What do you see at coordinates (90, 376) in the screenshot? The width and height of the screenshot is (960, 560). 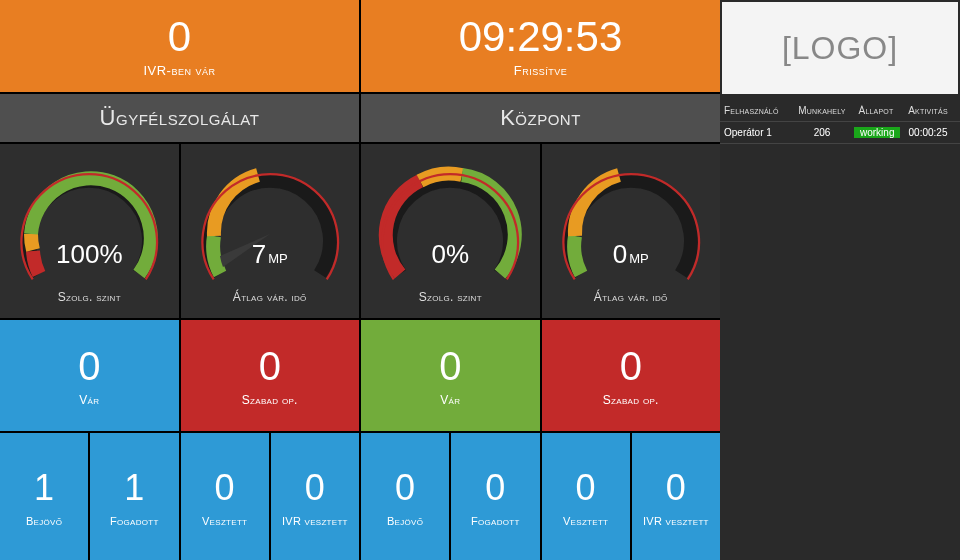 I see `tile-waiting-0: 0 Vár` at bounding box center [90, 376].